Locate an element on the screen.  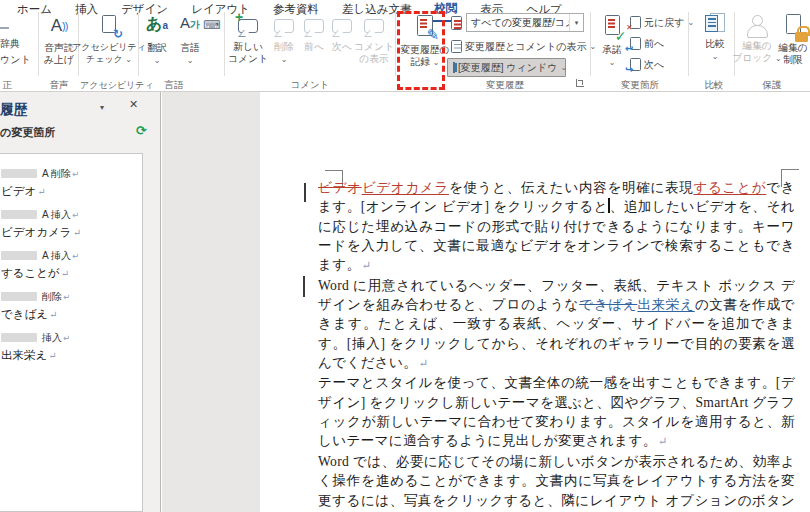
display-for-review-value: すべての変更履歴/コメ… is located at coordinates (518, 23).